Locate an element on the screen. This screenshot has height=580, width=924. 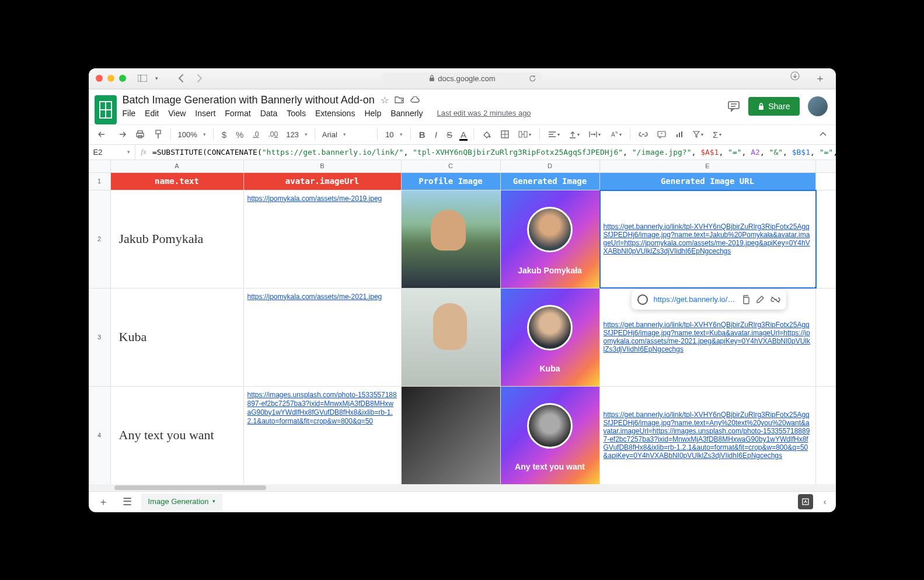
sheets-logo-icon is located at coordinates (106, 110).